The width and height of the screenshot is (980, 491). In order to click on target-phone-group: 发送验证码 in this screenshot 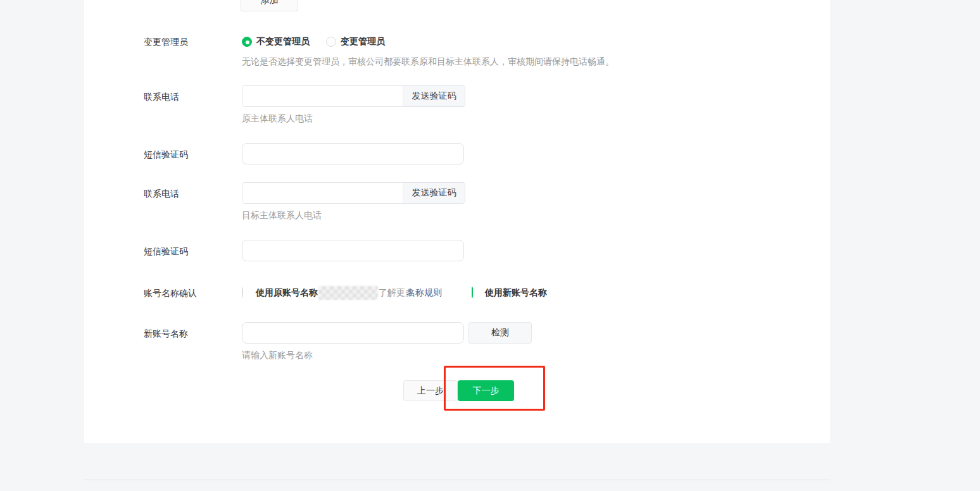, I will do `click(353, 193)`.